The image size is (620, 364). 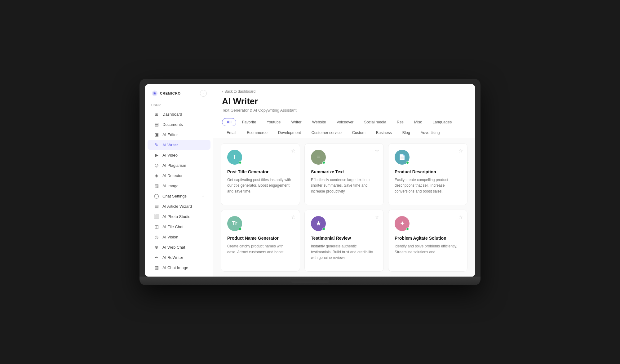 What do you see at coordinates (249, 122) in the screenshot?
I see `filter-tab-favorite: Favorite` at bounding box center [249, 122].